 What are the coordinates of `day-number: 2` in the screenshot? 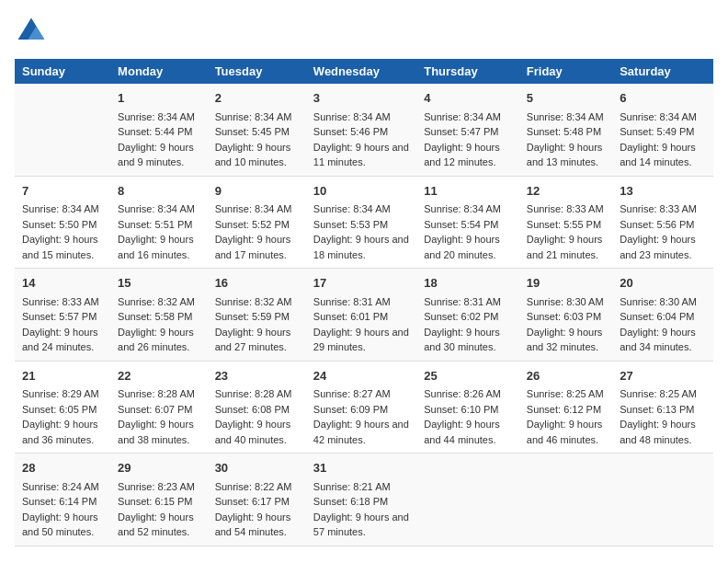 It's located at (257, 98).